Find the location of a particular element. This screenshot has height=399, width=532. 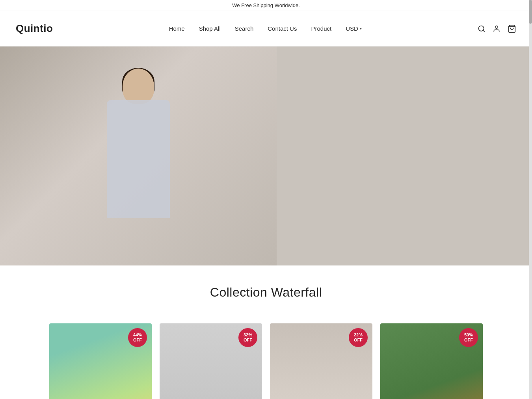

collection-section: Collection Waterfall is located at coordinates (266, 288).